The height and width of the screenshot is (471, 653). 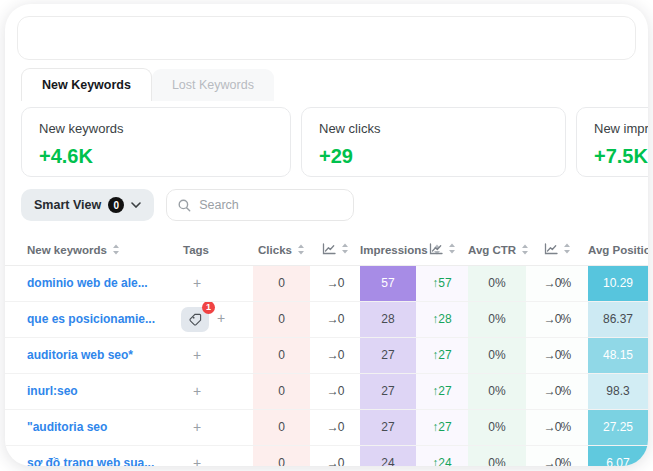 I want to click on impressions-trend-cell: ↑24, so click(x=442, y=456).